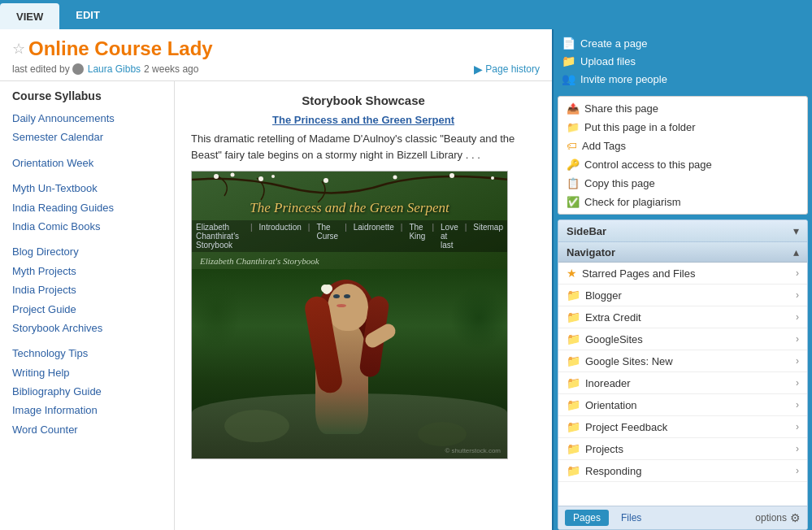  I want to click on story-title-link: The Princess and the Green Serpent, so click(363, 120).